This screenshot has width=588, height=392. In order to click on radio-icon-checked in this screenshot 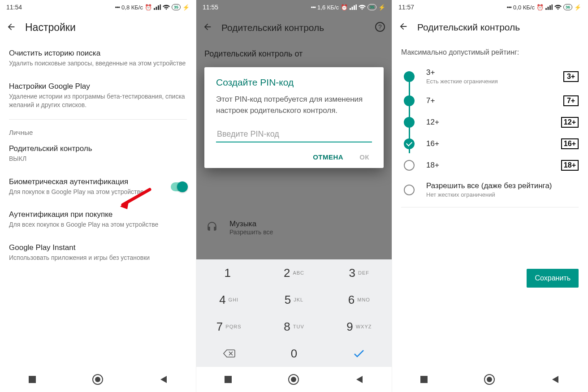, I will do `click(409, 144)`.